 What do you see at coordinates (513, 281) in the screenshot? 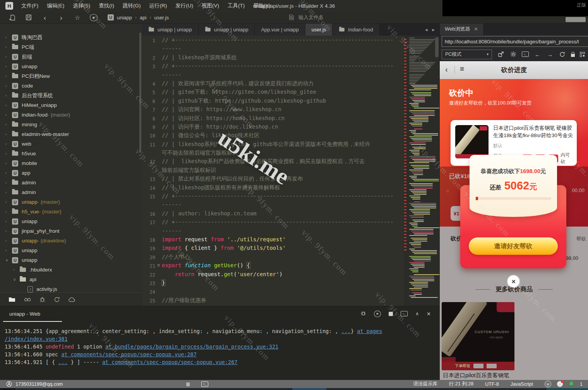
I see `modal-close-icon: ✕` at bounding box center [513, 281].